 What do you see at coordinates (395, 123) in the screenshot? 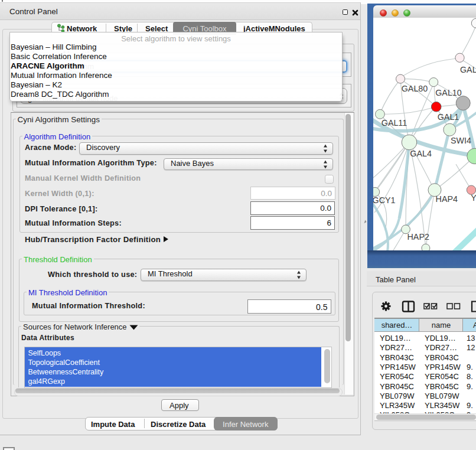
I see `svg-text: GAL11` at bounding box center [395, 123].